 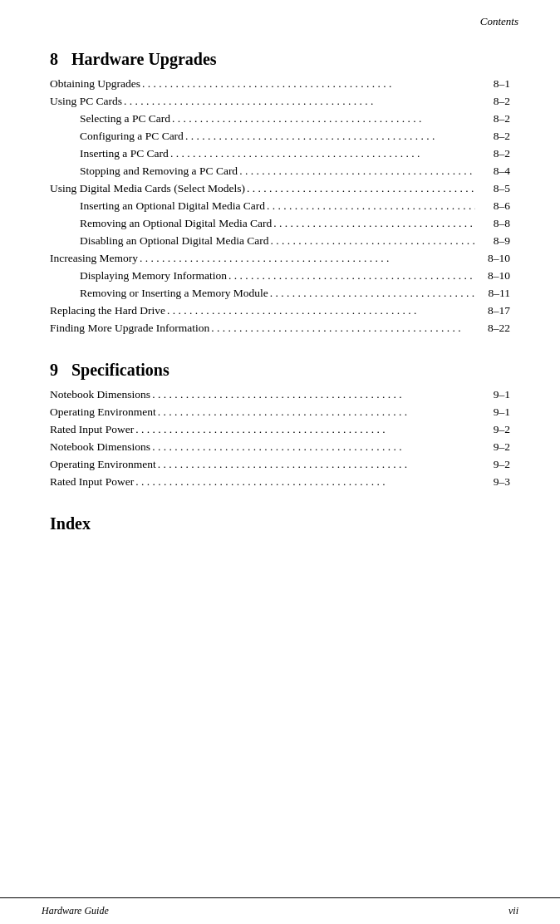 I want to click on toc-label: Removing an Optional Digital Media Card, so click(x=176, y=224).